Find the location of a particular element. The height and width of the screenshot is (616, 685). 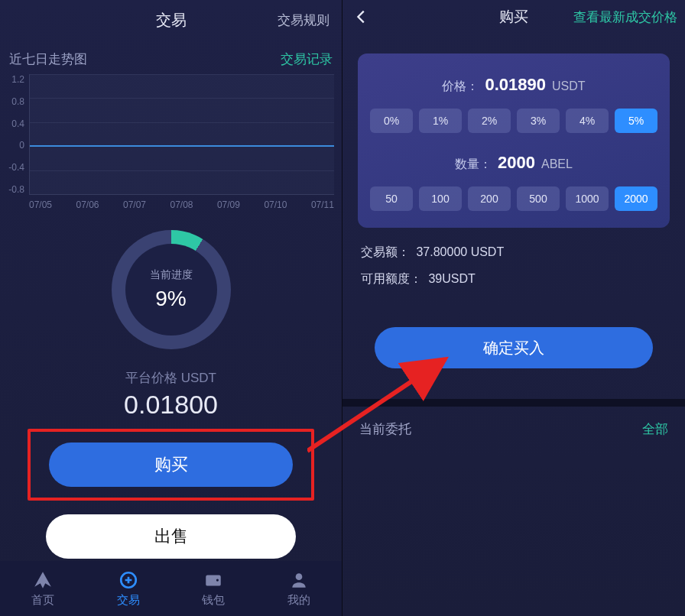

quantity-chip: 2000 is located at coordinates (636, 199).